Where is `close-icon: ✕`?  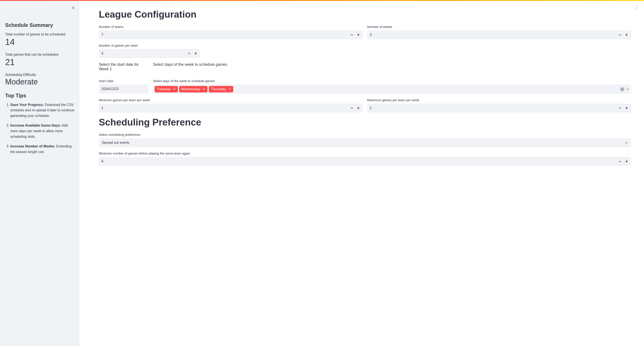
close-icon: ✕ is located at coordinates (73, 8).